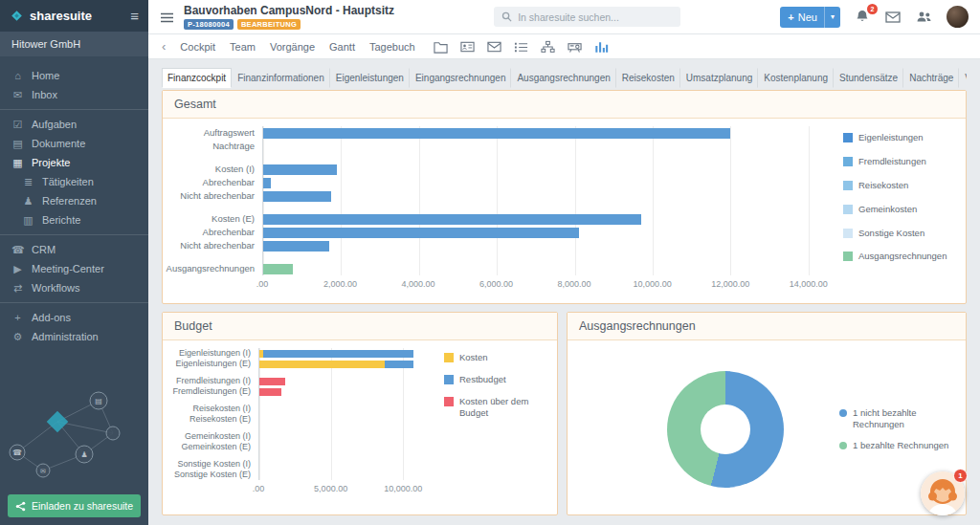 This screenshot has height=525, width=980. Describe the element at coordinates (467, 47) in the screenshot. I see `contact-card-icon` at that location.